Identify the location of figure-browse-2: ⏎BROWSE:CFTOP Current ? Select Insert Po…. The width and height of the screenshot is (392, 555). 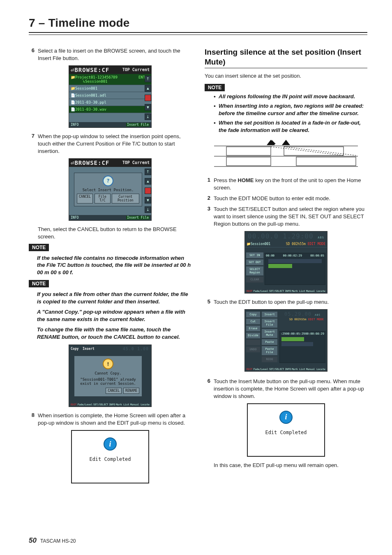
(110, 190).